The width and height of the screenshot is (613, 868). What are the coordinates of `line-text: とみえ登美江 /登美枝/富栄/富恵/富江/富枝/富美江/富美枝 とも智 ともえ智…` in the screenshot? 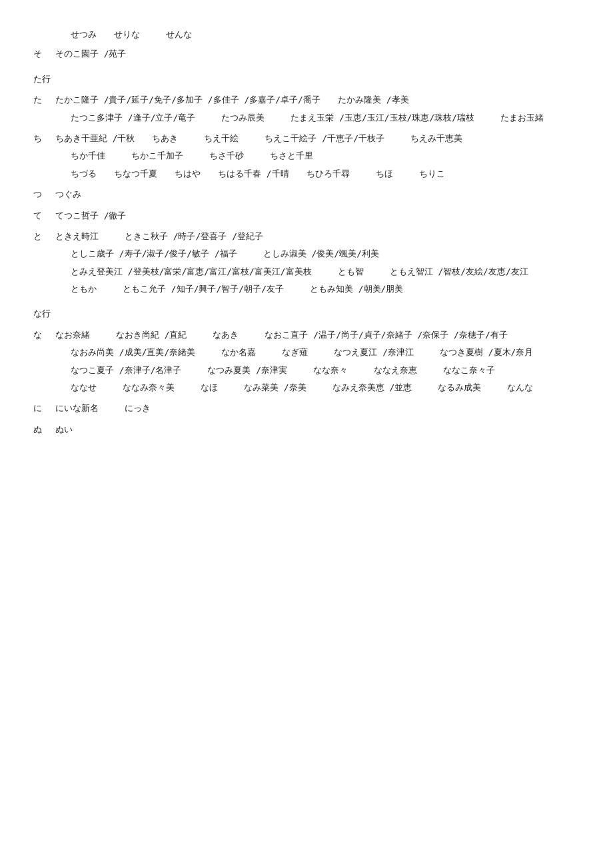 It's located at (300, 272).